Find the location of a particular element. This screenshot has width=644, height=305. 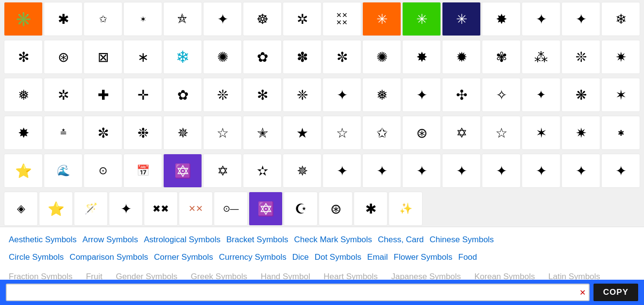

symbol-cell: ✾ is located at coordinates (501, 57).